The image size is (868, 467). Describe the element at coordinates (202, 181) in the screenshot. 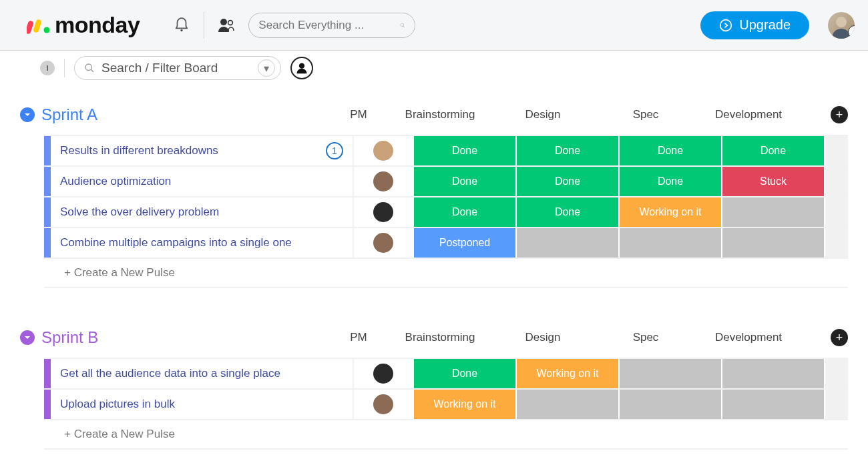

I see `pulse-name: Audience optimization` at that location.